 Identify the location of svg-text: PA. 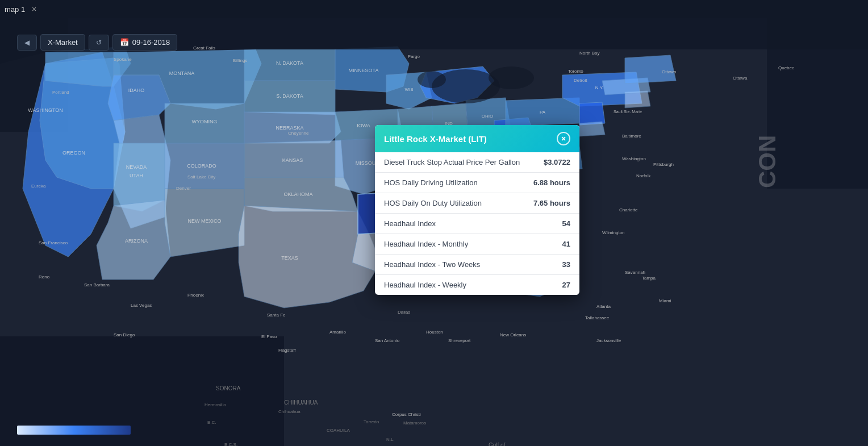
(543, 112).